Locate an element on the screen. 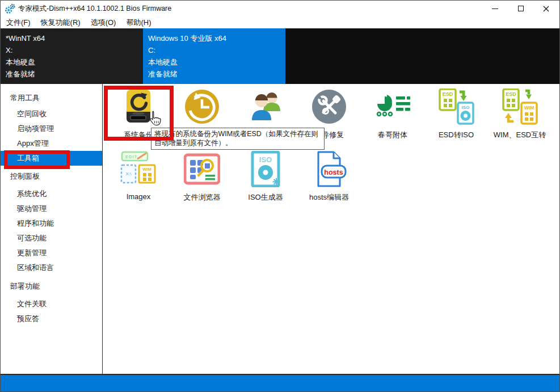  minimize-icon is located at coordinates (495, 9).